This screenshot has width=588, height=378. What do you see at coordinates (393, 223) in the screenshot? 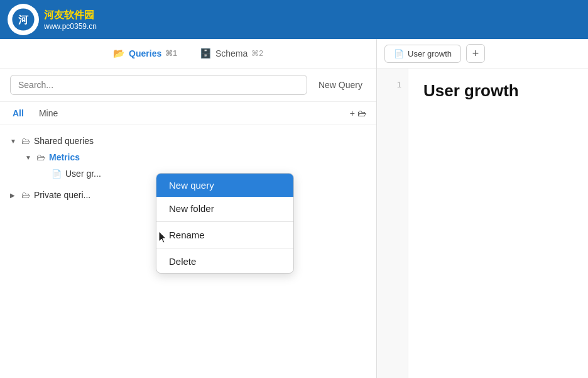
I see `line-numbers: 1` at bounding box center [393, 223].